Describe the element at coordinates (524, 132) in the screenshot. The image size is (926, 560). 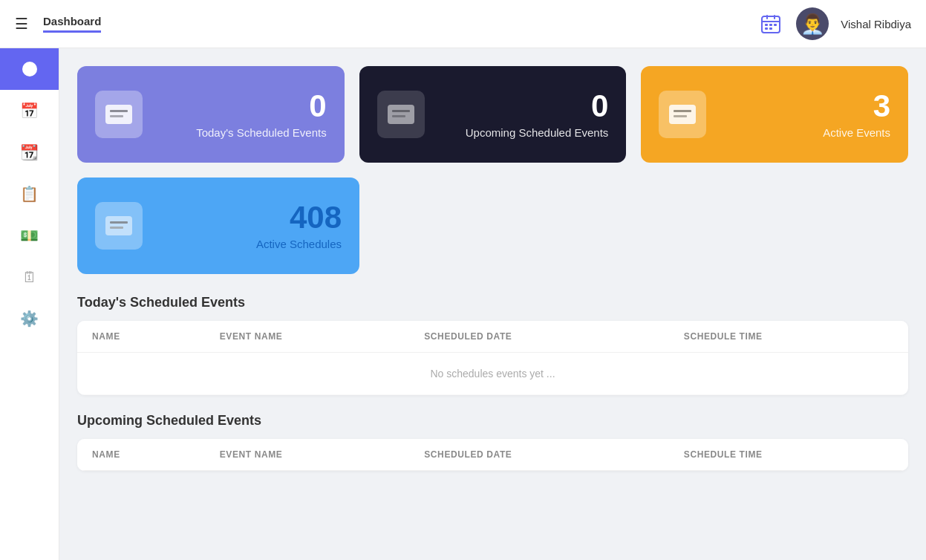
I see `upcoming-events-label: Upcoming Scheduled Events` at that location.